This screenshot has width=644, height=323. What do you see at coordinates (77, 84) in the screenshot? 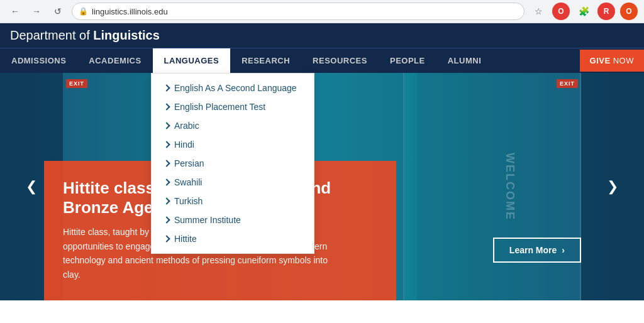
I see `exit-sign-left: EXIT` at bounding box center [77, 84].